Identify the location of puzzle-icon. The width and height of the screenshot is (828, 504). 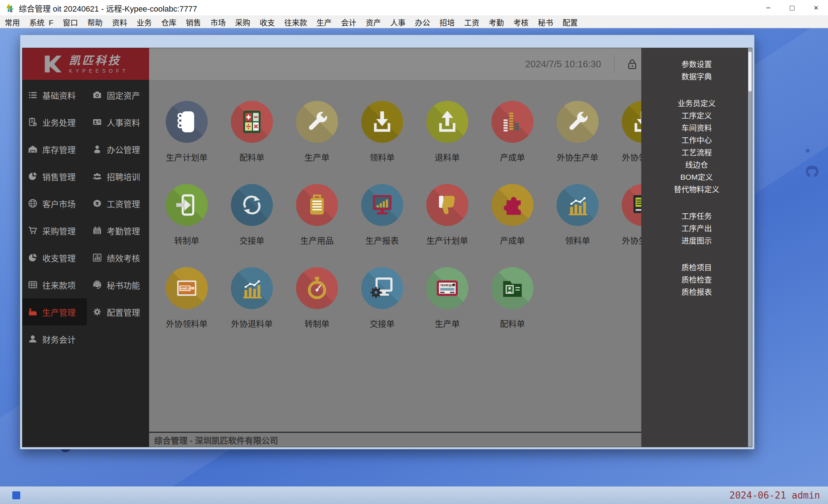
(512, 205).